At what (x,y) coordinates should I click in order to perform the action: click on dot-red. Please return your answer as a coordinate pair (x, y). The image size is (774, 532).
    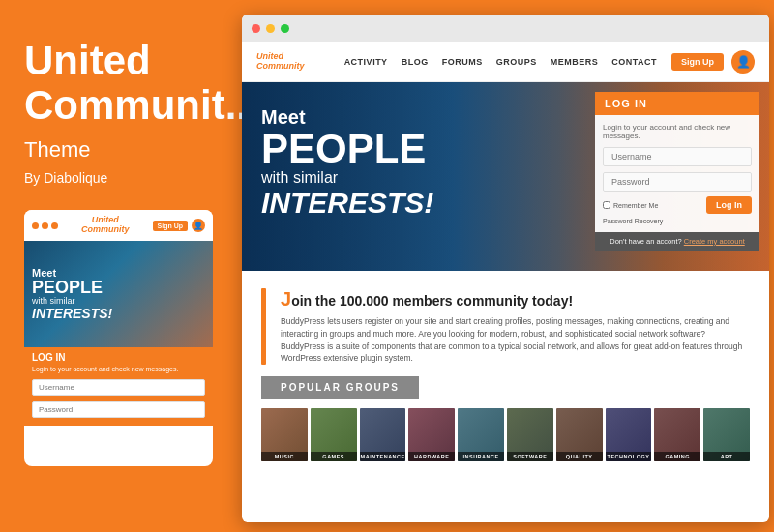
    Looking at the image, I should click on (255, 29).